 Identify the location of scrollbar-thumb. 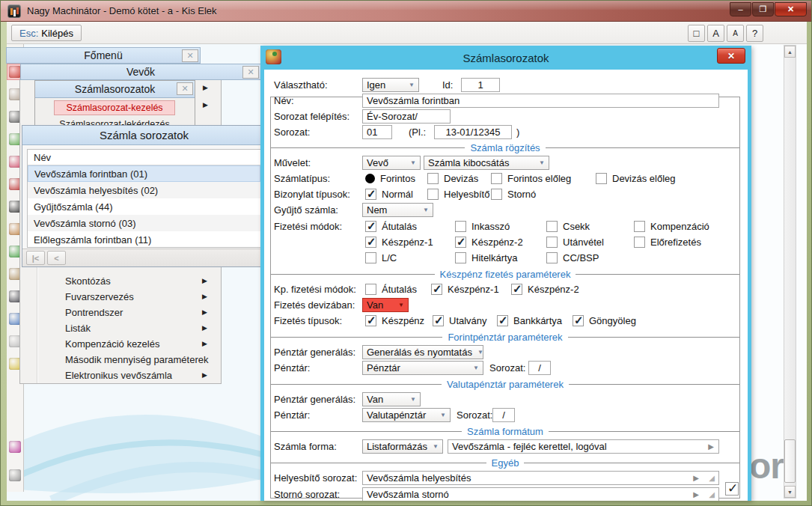
(790, 461).